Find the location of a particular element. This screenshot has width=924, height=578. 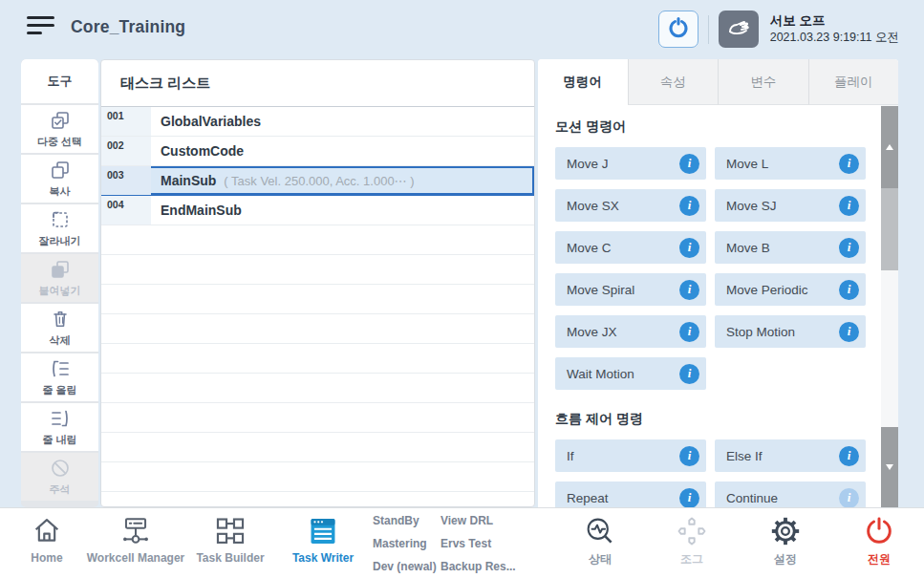

line-up-button: 줄 올림 is located at coordinates (59, 377).